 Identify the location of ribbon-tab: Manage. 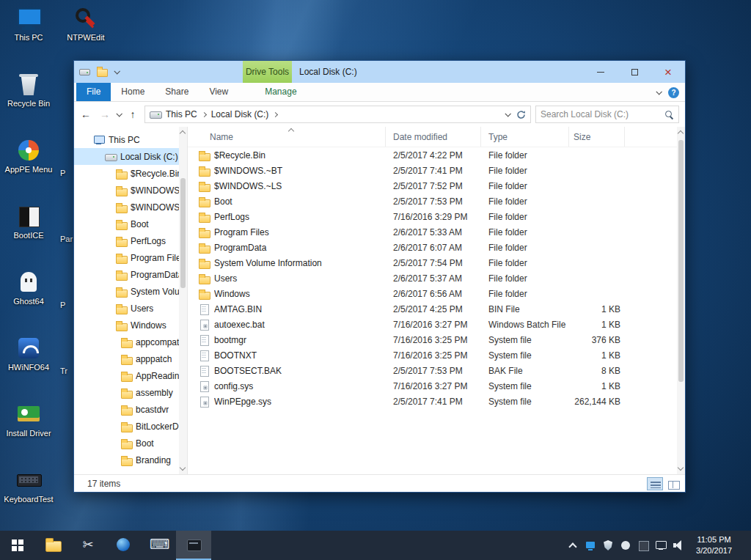
(280, 92).